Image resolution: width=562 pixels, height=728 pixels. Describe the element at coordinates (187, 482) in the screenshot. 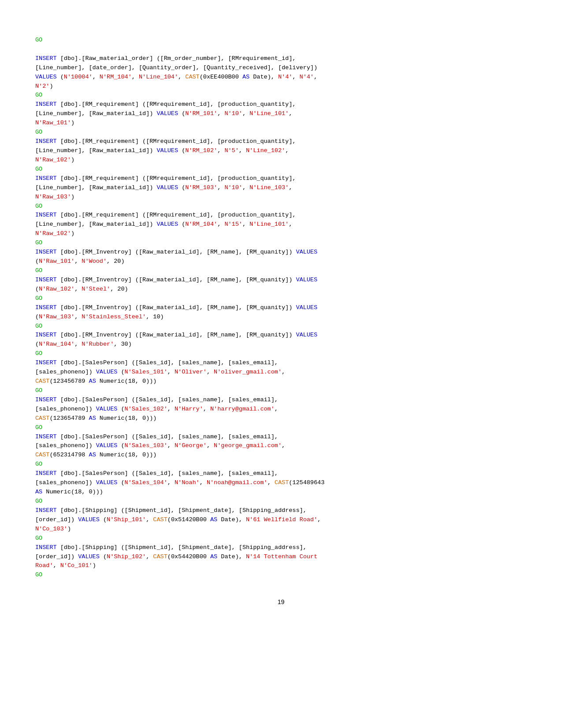

I see `str-41: N'Noah'` at that location.